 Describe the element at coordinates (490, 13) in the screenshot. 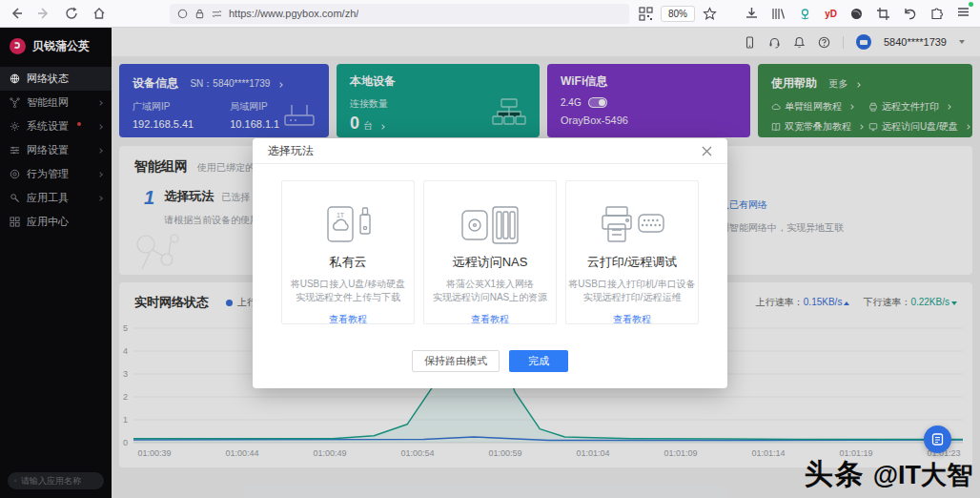

I see `browser-toolbar: https://www.pgybox.com/zh/ 80% yD` at that location.